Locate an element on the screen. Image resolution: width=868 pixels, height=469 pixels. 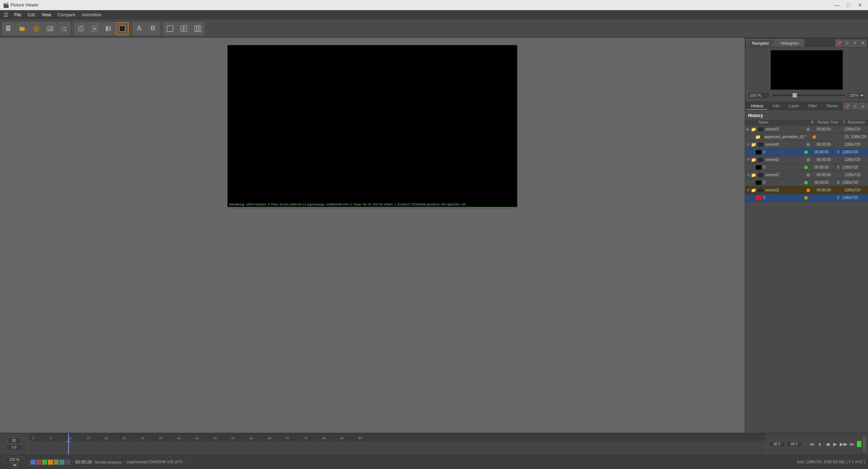
thumb-3c is located at coordinates (759, 152).